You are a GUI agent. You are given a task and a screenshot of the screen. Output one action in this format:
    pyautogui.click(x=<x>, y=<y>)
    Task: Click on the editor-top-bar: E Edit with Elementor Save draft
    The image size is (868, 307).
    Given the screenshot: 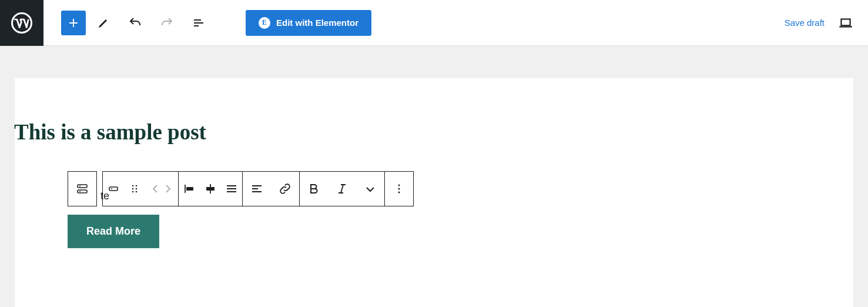 What is the action you would take?
    pyautogui.click(x=434, y=23)
    